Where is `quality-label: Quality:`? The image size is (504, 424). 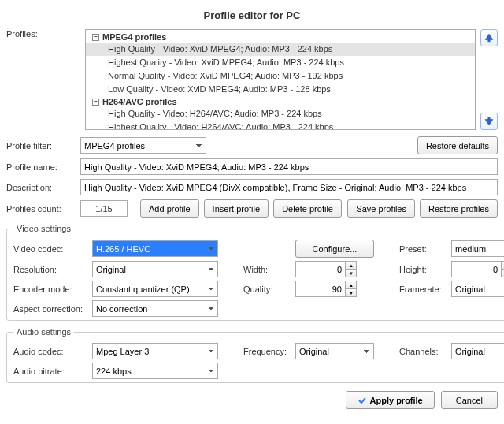
quality-label: Quality: is located at coordinates (267, 289).